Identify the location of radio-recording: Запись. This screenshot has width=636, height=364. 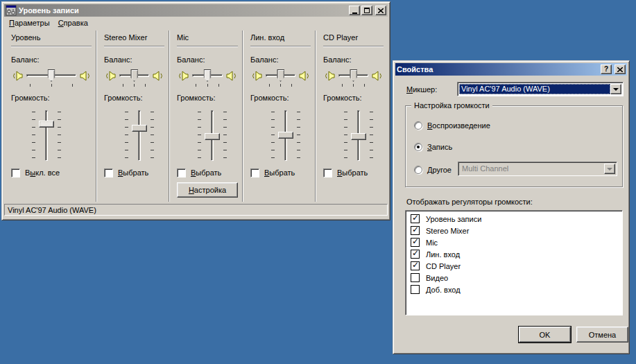
(433, 147).